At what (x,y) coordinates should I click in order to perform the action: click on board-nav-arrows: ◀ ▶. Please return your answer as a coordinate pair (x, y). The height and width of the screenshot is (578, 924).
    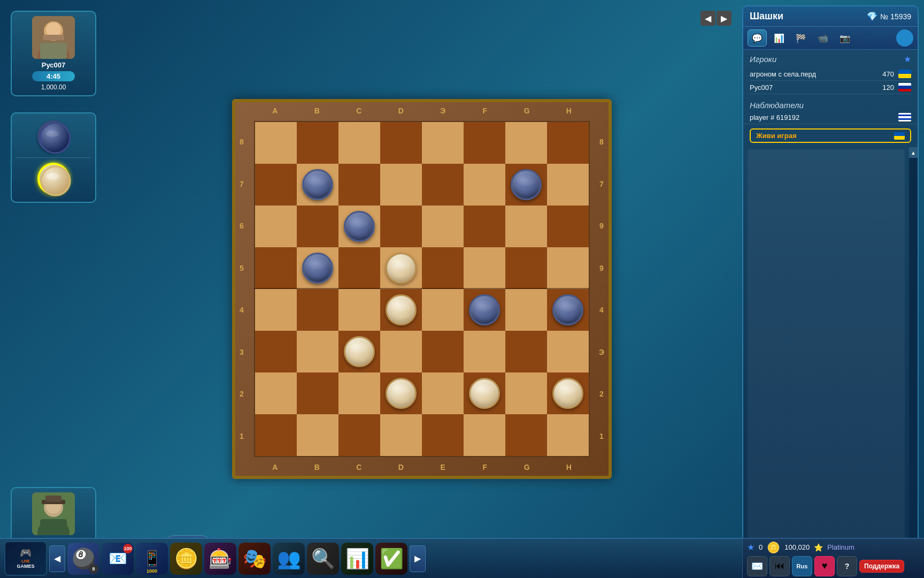
    Looking at the image, I should click on (716, 18).